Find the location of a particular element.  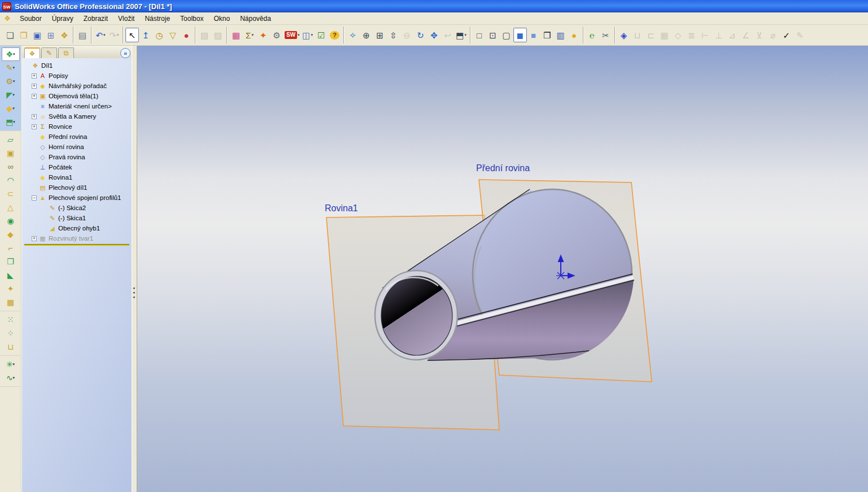

selection-filters-button: ● is located at coordinates (186, 35).